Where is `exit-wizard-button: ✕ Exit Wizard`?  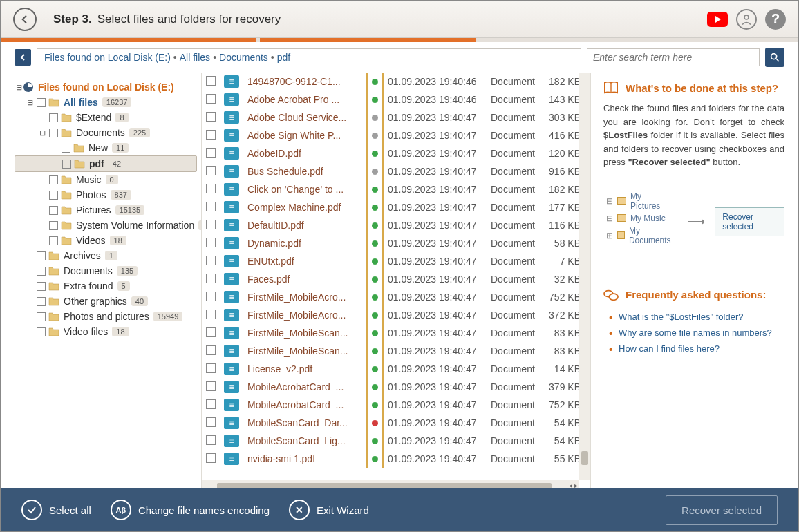
exit-wizard-button: ✕ Exit Wizard is located at coordinates (329, 510).